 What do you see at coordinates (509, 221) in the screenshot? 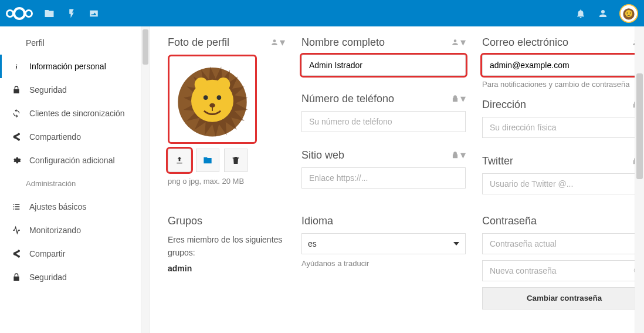
I see `heading-password: Contraseña` at bounding box center [509, 221].